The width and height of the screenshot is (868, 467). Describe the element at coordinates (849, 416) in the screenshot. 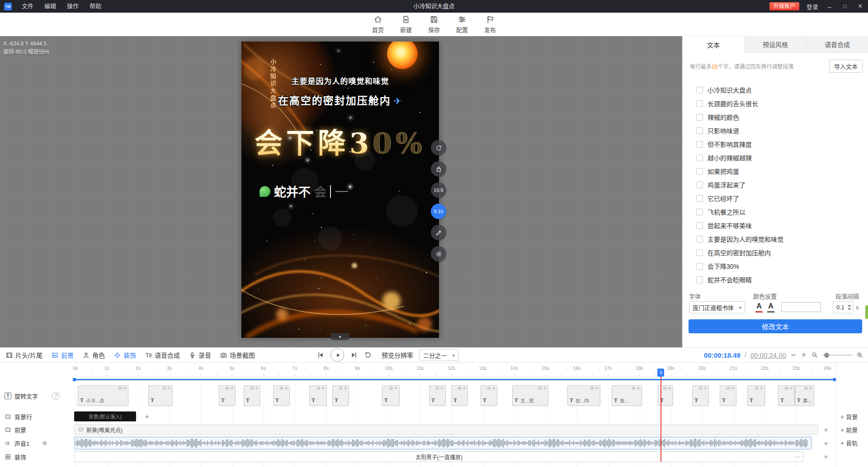

I see `add-track-button: 背景` at that location.